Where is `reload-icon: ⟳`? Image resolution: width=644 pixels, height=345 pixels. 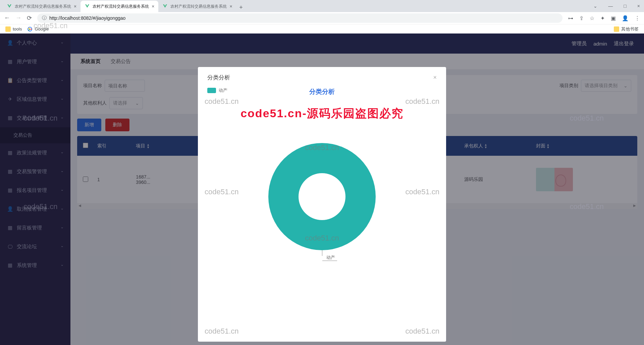
reload-icon: ⟳ is located at coordinates (30, 18).